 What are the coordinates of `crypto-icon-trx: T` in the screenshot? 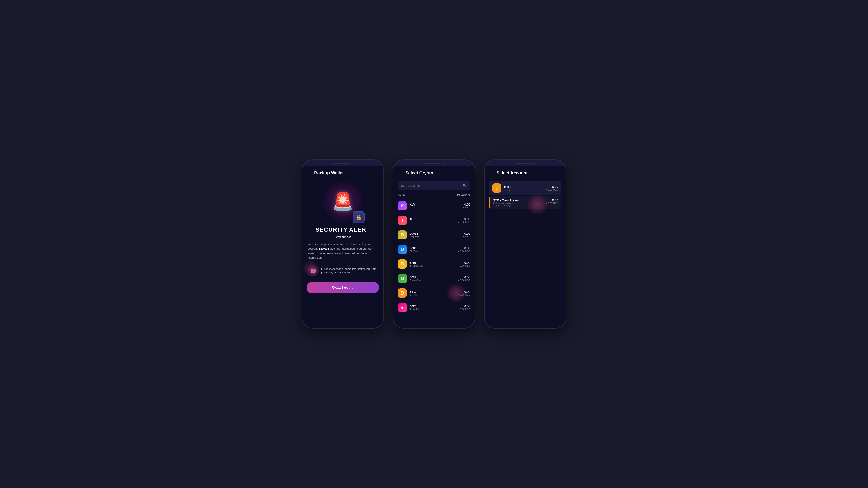 It's located at (402, 220).